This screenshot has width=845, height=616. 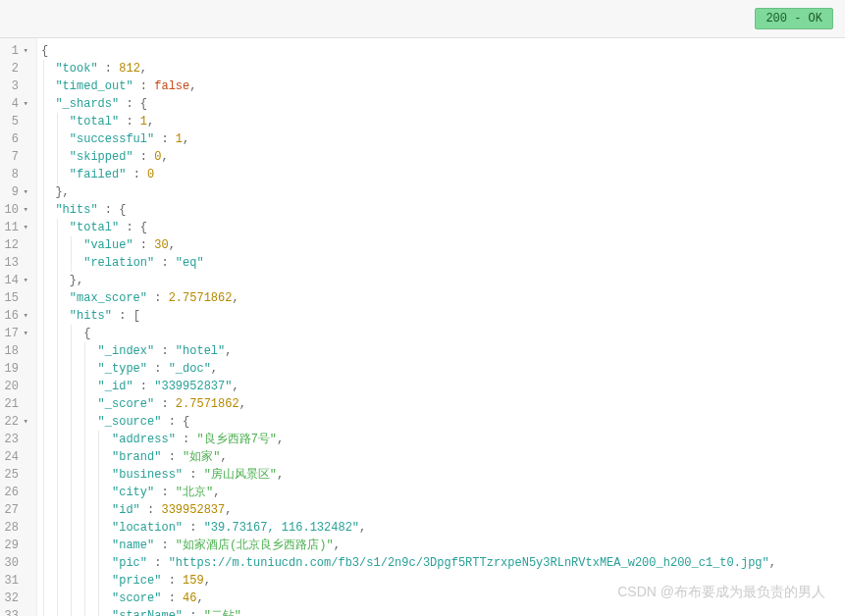 What do you see at coordinates (19, 328) in the screenshot?
I see `line-gutter: 1▾234▾56789▾10▾11▾121314▾1516▾17▾1819202…` at bounding box center [19, 328].